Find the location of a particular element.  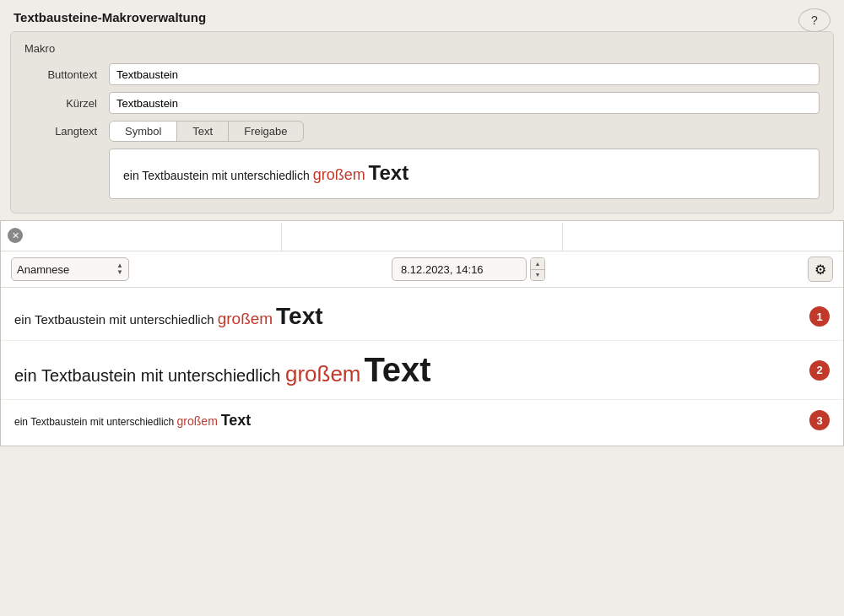

langtext-section: Langtext Symbol Text Freigabe ein Textba… is located at coordinates (422, 160).